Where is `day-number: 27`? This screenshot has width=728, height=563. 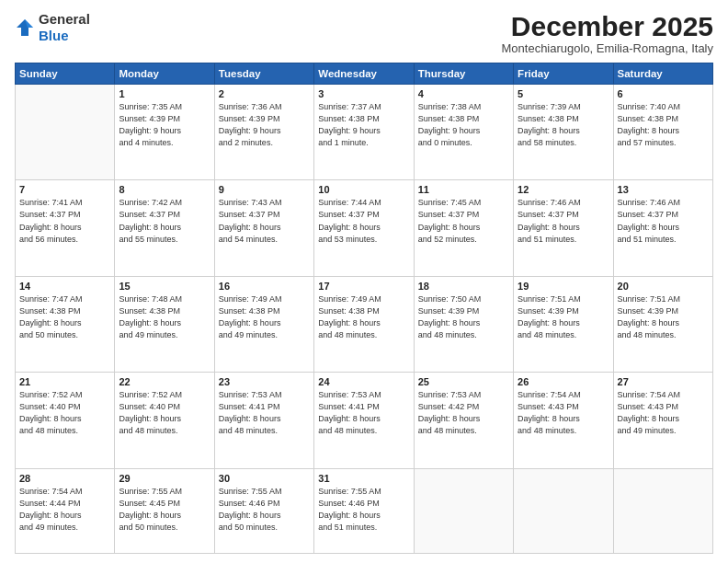 day-number: 27 is located at coordinates (664, 382).